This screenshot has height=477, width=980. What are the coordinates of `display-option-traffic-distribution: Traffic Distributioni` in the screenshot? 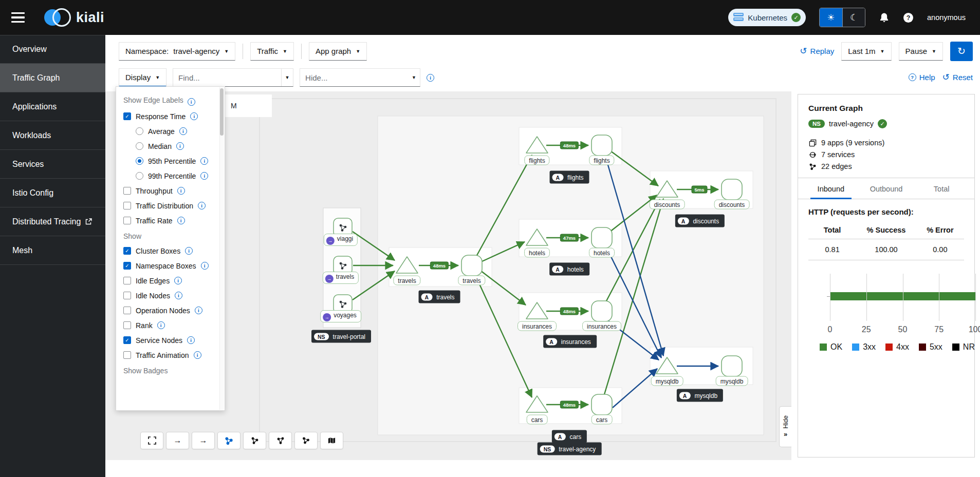 It's located at (171, 205).